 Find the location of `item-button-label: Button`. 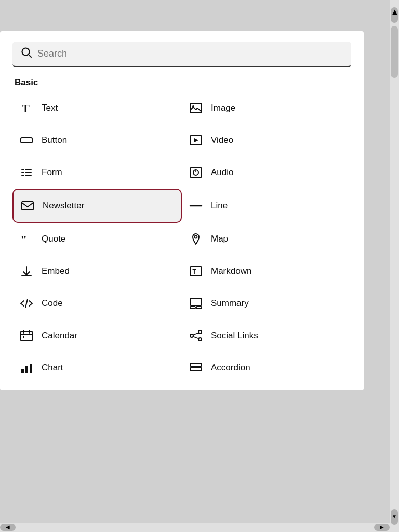

item-button-label: Button is located at coordinates (54, 140).